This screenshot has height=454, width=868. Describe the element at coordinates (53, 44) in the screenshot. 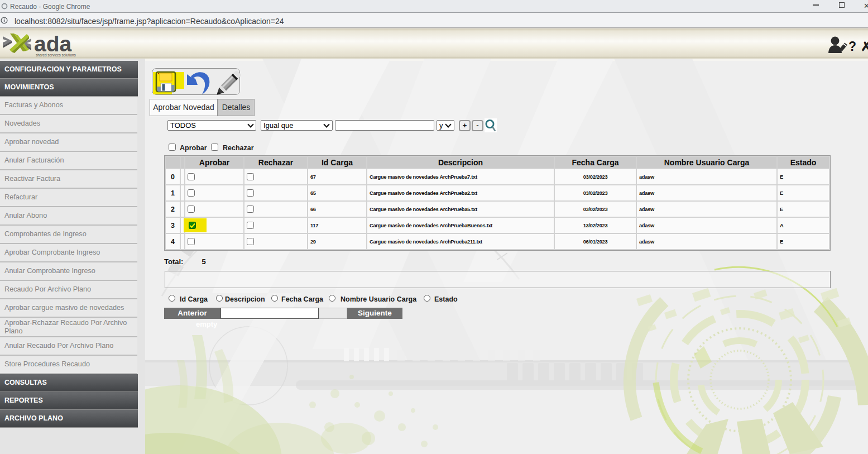

I see `svg-text: ada` at that location.